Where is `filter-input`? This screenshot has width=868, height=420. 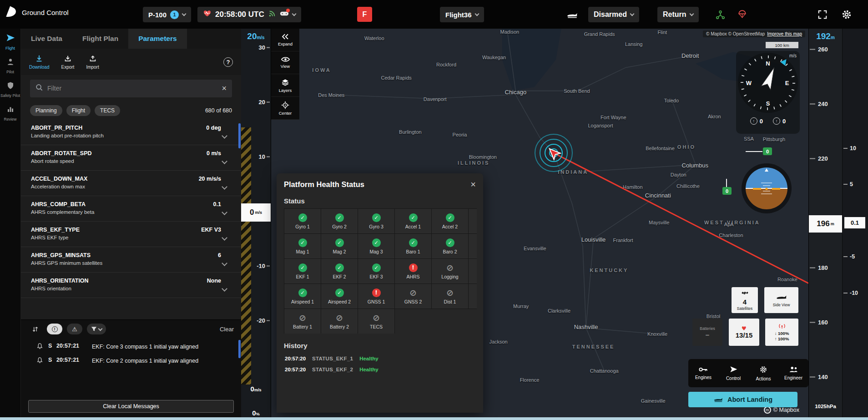
filter-input is located at coordinates (132, 88).